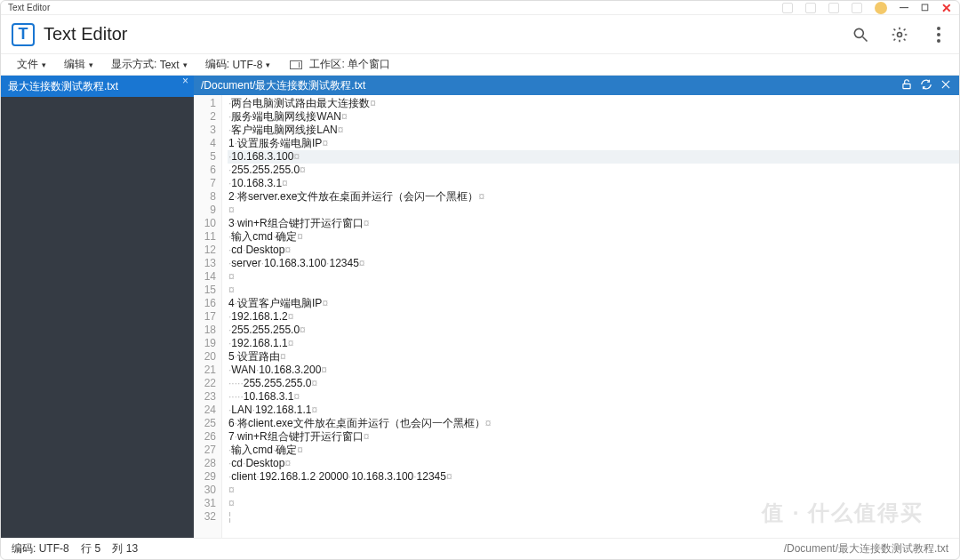 This screenshot has width=960, height=560. What do you see at coordinates (283, 85) in the screenshot?
I see `file-path: /Document/最大连接数测试教程.txt` at bounding box center [283, 85].